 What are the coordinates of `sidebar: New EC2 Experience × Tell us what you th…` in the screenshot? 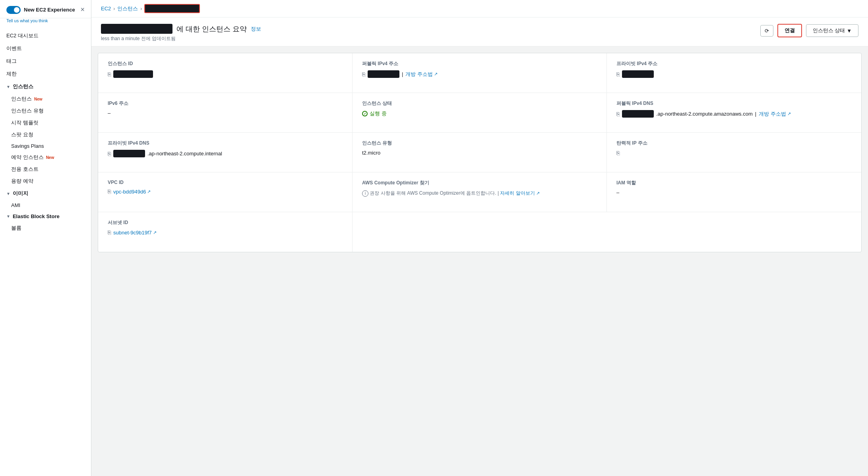 It's located at (46, 238).